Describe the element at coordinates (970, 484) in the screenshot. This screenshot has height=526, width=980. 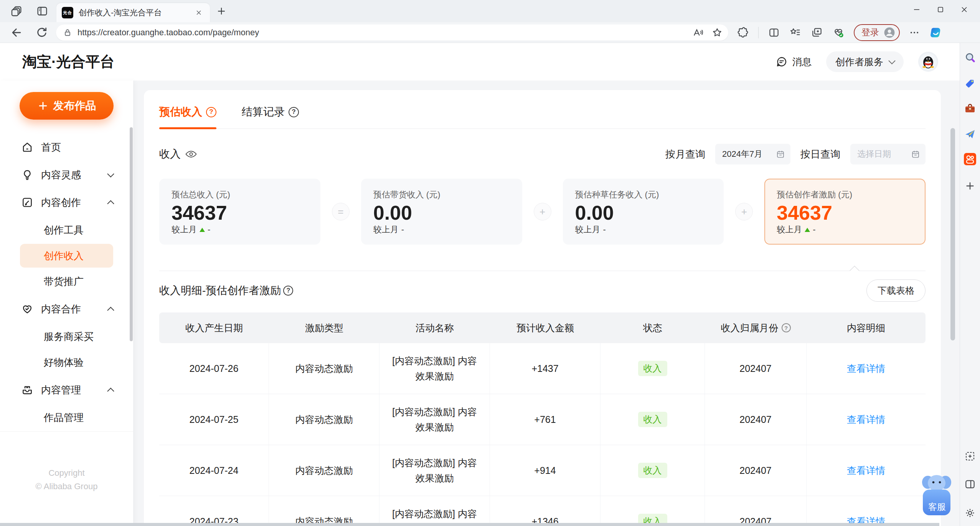
I see `sidebar-panel-icon` at that location.